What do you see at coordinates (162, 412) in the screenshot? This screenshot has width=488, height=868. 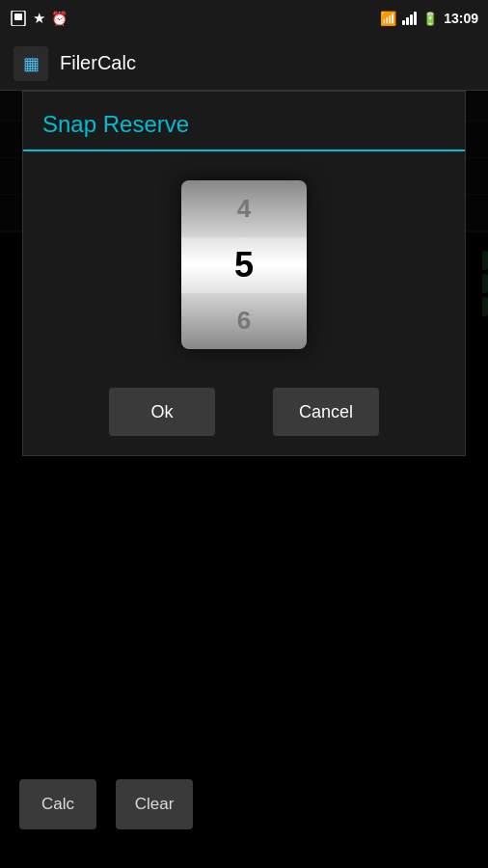 I see `ok-button: Ok` at bounding box center [162, 412].